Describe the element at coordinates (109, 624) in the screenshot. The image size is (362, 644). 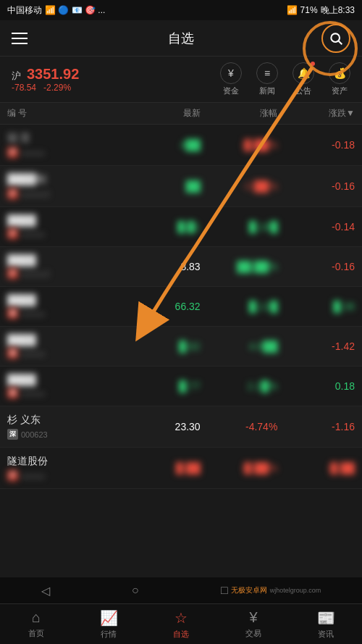
I see `nav-market: 📈 行情` at that location.